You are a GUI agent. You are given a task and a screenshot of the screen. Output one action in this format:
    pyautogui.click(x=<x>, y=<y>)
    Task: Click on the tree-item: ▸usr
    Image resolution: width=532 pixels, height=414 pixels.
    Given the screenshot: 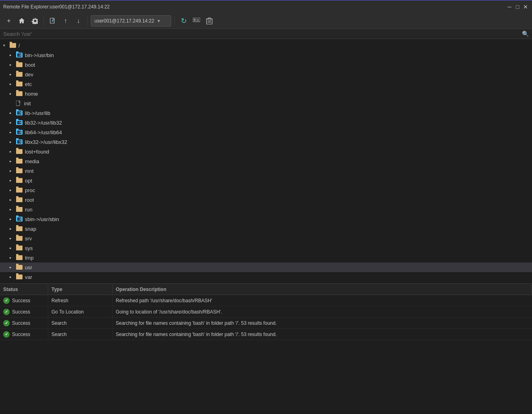 What is the action you would take?
    pyautogui.click(x=266, y=267)
    